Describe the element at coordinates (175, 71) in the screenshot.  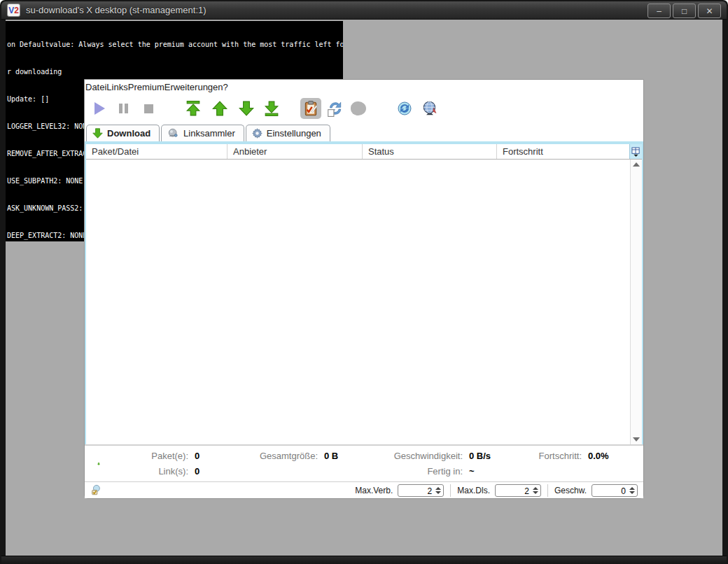
I see `terminal-line: r downloading` at that location.